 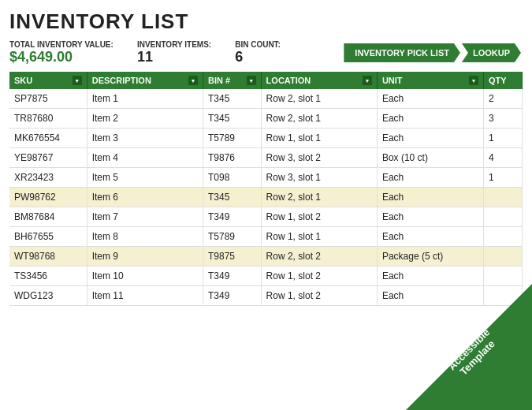 I want to click on items-label: INVENTORY ITEMS:, so click(x=174, y=44).